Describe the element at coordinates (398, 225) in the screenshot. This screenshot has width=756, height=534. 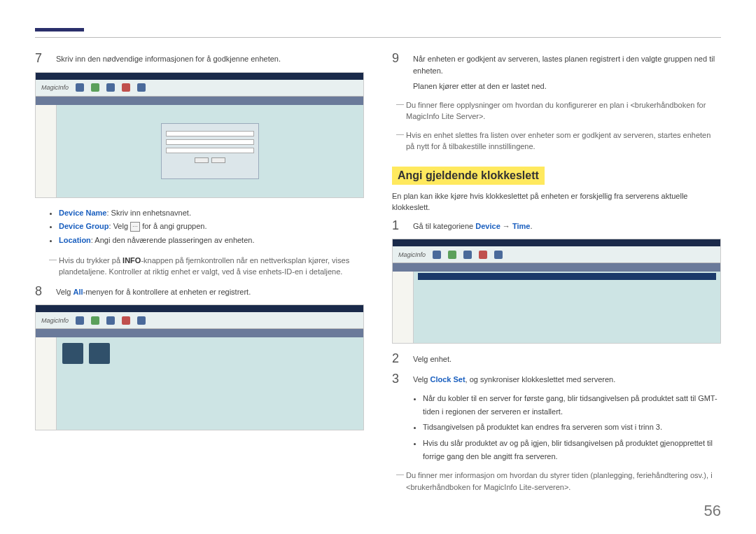
I see `step-number-1: 1` at that location.